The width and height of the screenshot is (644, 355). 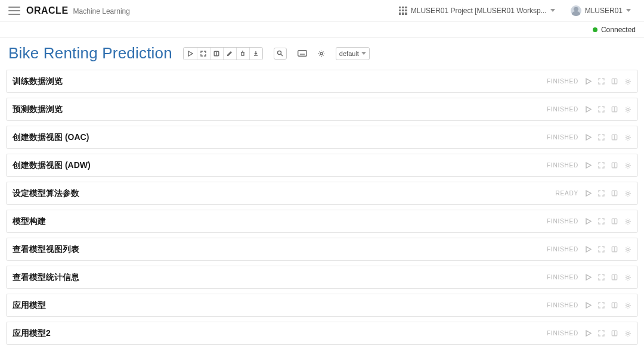 What do you see at coordinates (223, 54) in the screenshot?
I see `notebook-toolbar-group` at bounding box center [223, 54].